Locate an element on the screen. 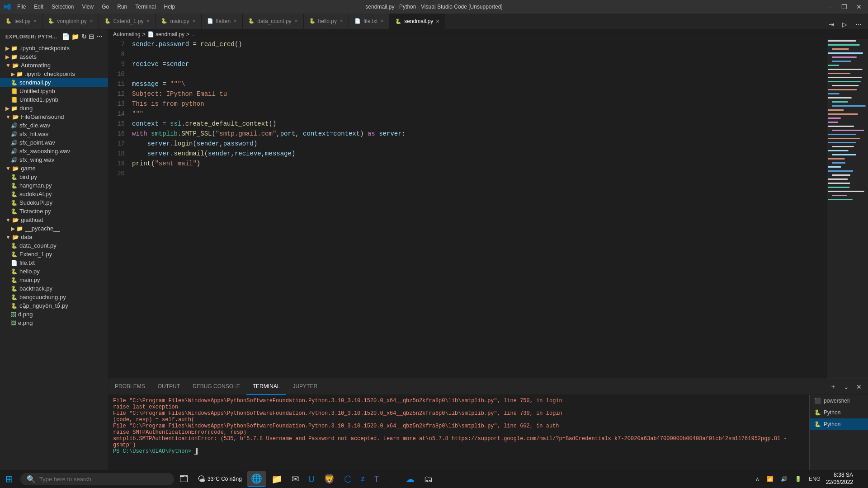 This screenshot has height=488, width=868. taskbar-mail: ✉ is located at coordinates (296, 479).